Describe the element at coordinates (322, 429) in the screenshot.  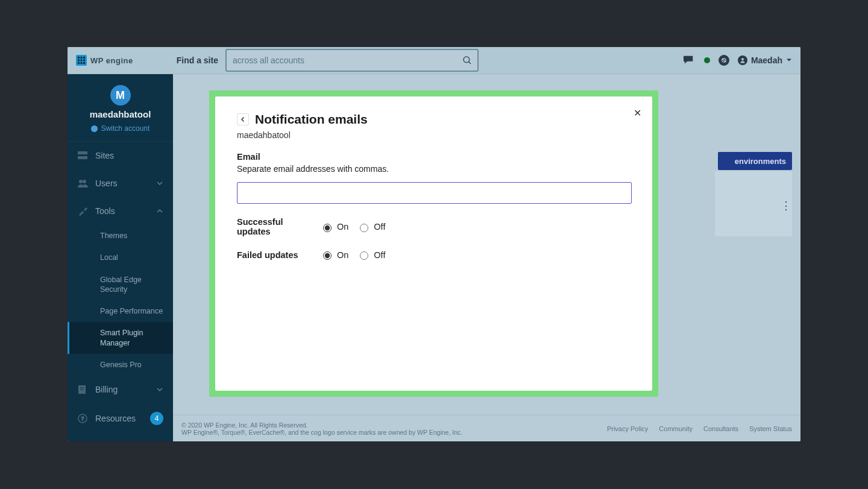
I see `footer-legal: © 2020 WP Engine, Inc. All Rights Reserv…` at that location.